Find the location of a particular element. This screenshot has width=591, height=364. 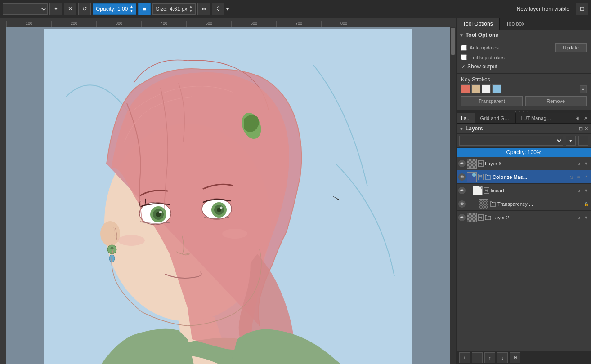

layer-1-more-icon: ▼ is located at coordinates (586, 164).